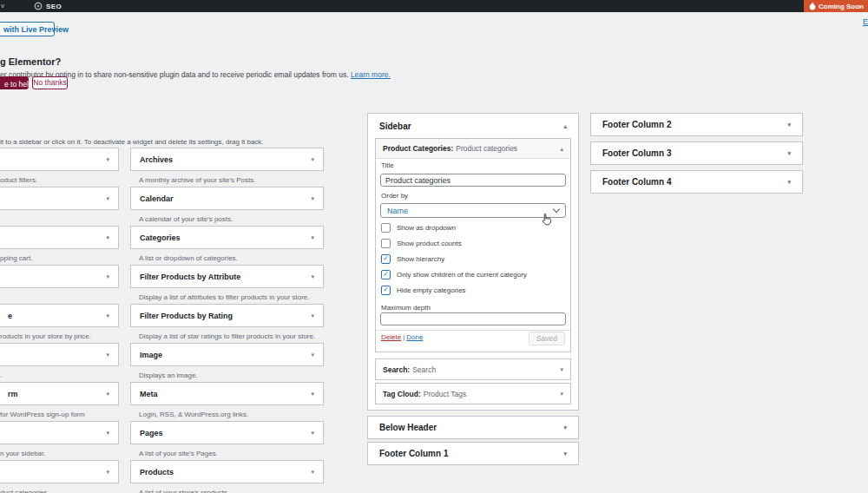 The width and height of the screenshot is (868, 493). Describe the element at coordinates (420, 259) in the screenshot. I see `checkbox-label: Show hierarchy` at that location.